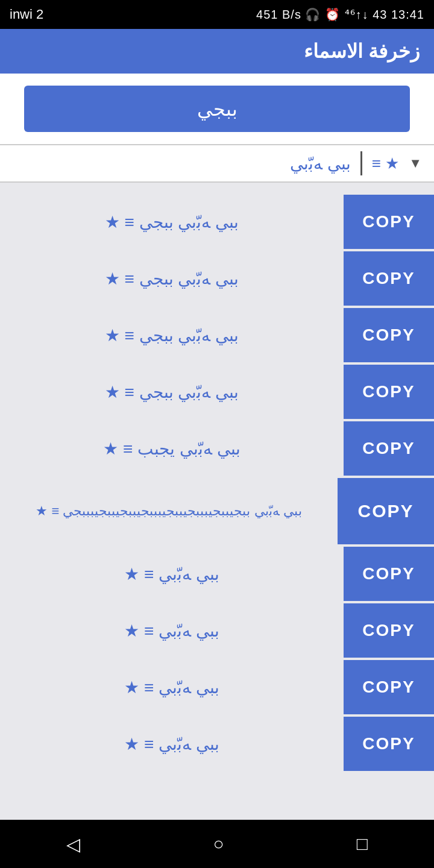 The height and width of the screenshot is (868, 434). Describe the element at coordinates (74, 844) in the screenshot. I see `back-button: ◁` at that location.